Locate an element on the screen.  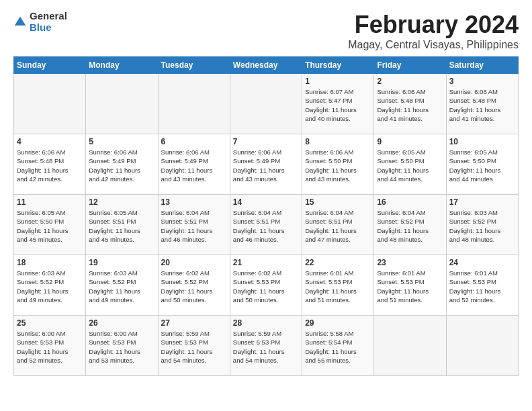
day-number: 26 is located at coordinates (122, 323).